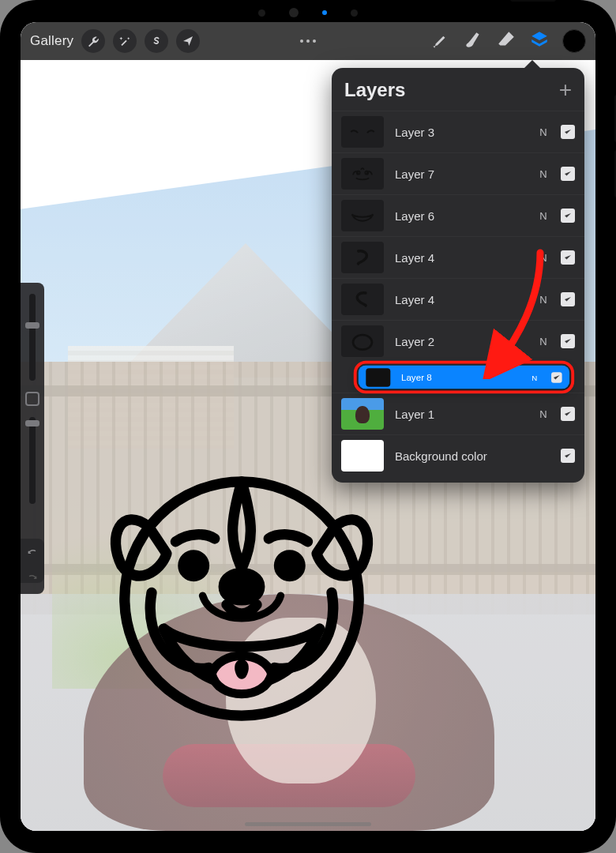  What do you see at coordinates (506, 41) in the screenshot?
I see `eraser-icon` at bounding box center [506, 41].